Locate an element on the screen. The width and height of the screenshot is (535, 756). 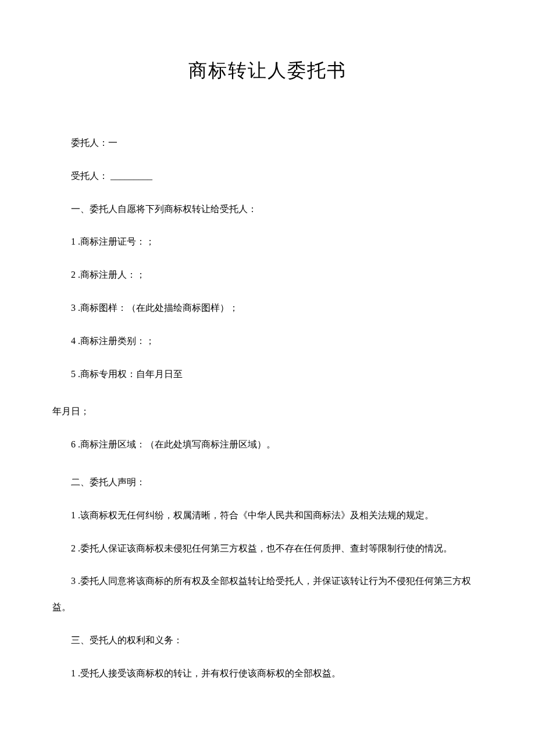
section1-item5: 5 .商标专用权：自年月日至 is located at coordinates (268, 374).